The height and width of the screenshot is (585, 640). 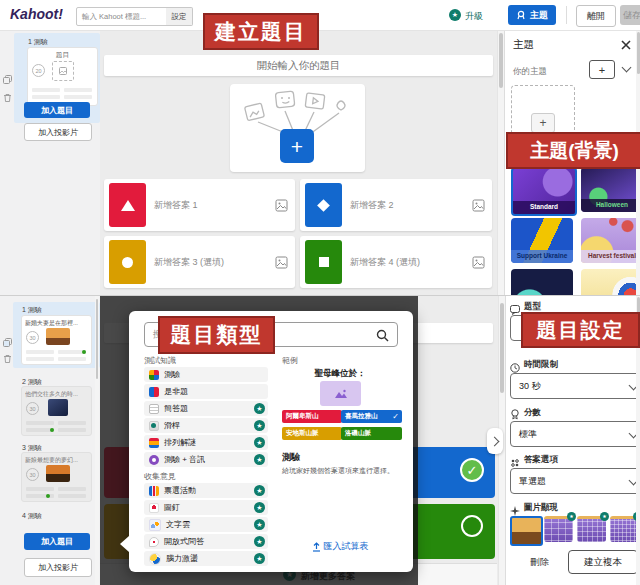 What do you see at coordinates (495, 441) in the screenshot?
I see `panel-collapse-handle` at bounding box center [495, 441].